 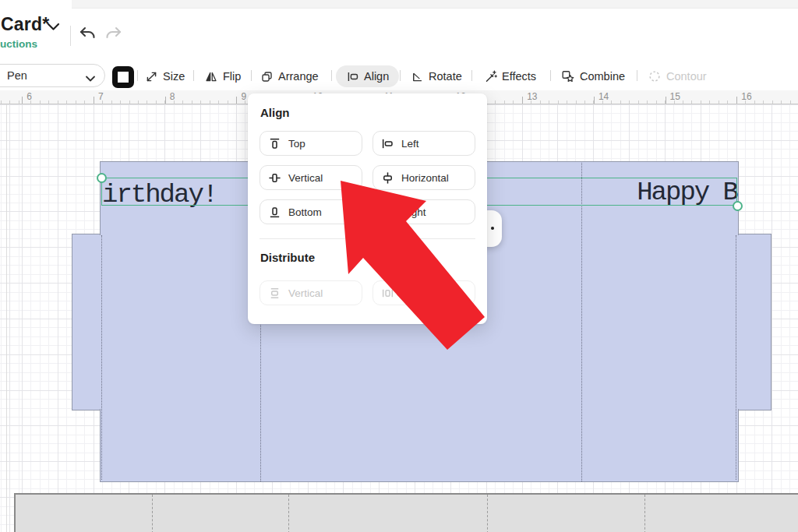 I want to click on chevron-down-icon, so click(x=90, y=79).